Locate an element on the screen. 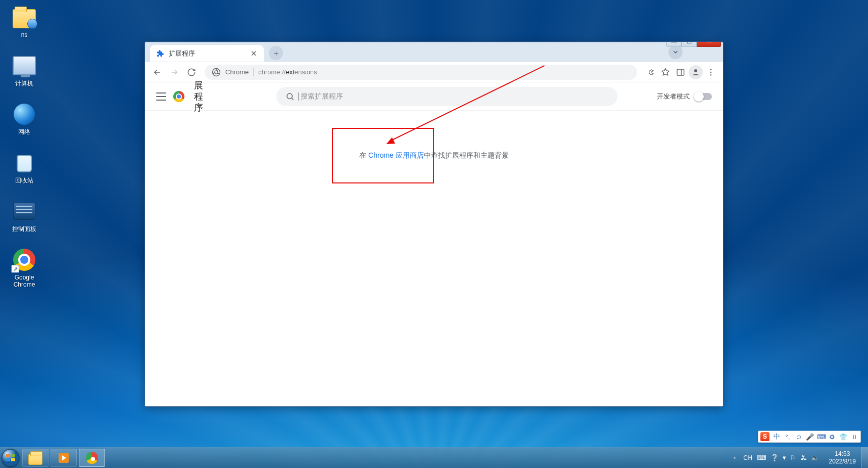 This screenshot has width=868, height=468. profile-button is located at coordinates (696, 72).